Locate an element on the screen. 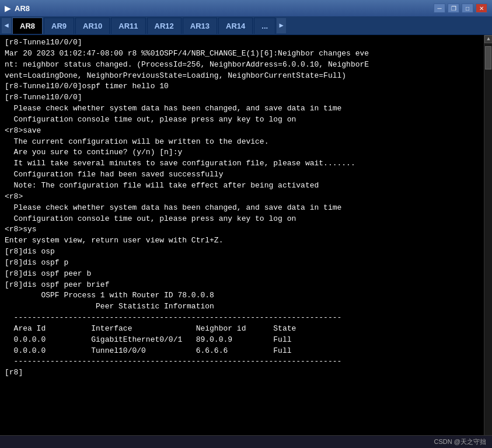 The width and height of the screenshot is (492, 448). status-text: CSDN @天之守拙 is located at coordinates (460, 442).